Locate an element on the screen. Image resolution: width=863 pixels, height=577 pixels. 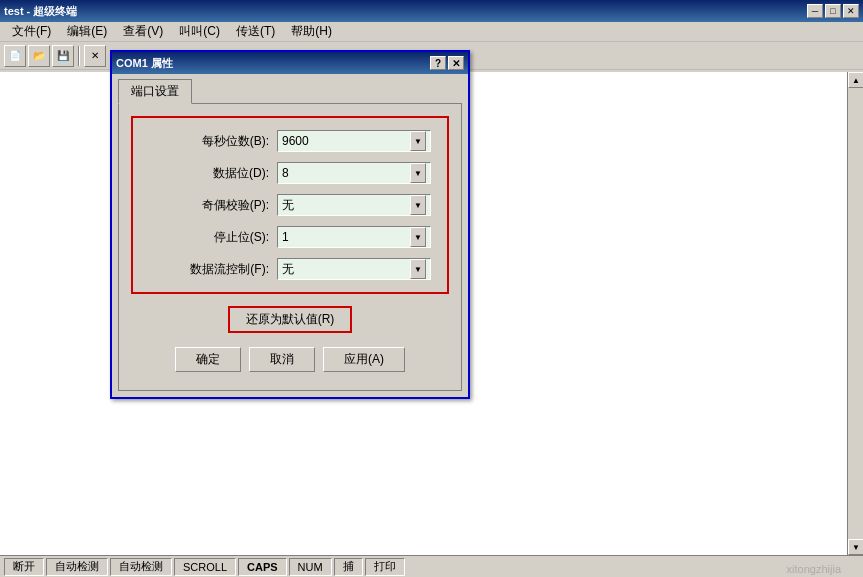
reset-defaults-button: 还原为默认值(R) is located at coordinates (290, 320).